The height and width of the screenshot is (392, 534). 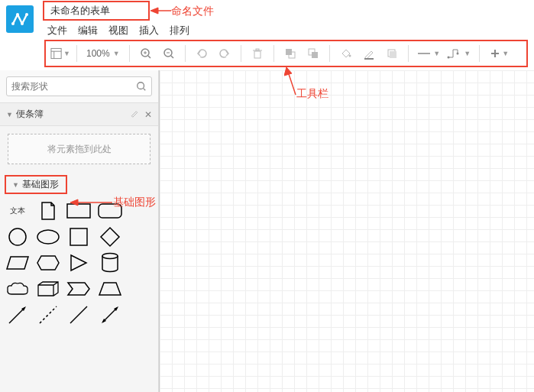 I want to click on shape-line, so click(x=79, y=315).